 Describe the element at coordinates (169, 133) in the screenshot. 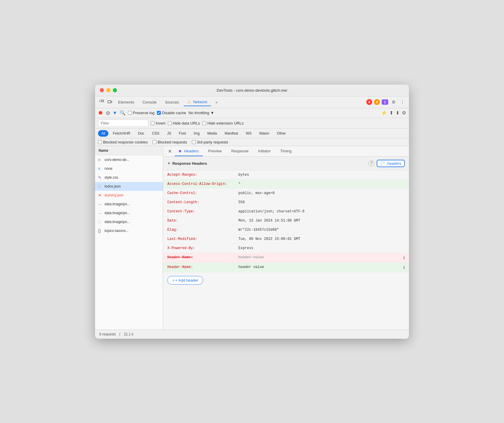

I see `type-filter-js: JS` at that location.